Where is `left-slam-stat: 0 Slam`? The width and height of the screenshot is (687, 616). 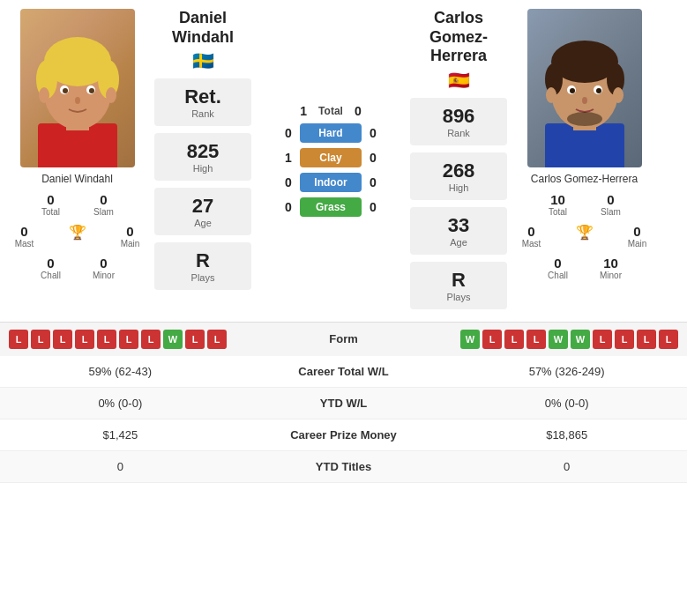
left-slam-stat: 0 Slam is located at coordinates (104, 204).